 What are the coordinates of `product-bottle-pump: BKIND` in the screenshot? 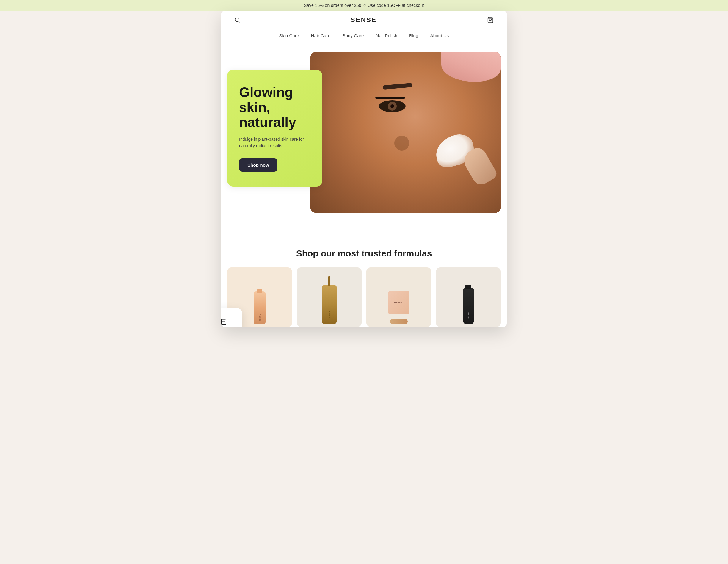 It's located at (329, 305).